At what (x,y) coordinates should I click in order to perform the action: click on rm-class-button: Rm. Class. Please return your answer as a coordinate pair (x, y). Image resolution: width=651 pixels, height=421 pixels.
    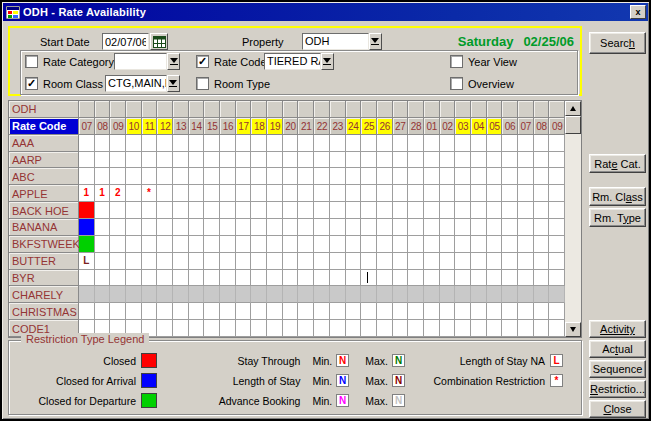
    Looking at the image, I should click on (618, 196).